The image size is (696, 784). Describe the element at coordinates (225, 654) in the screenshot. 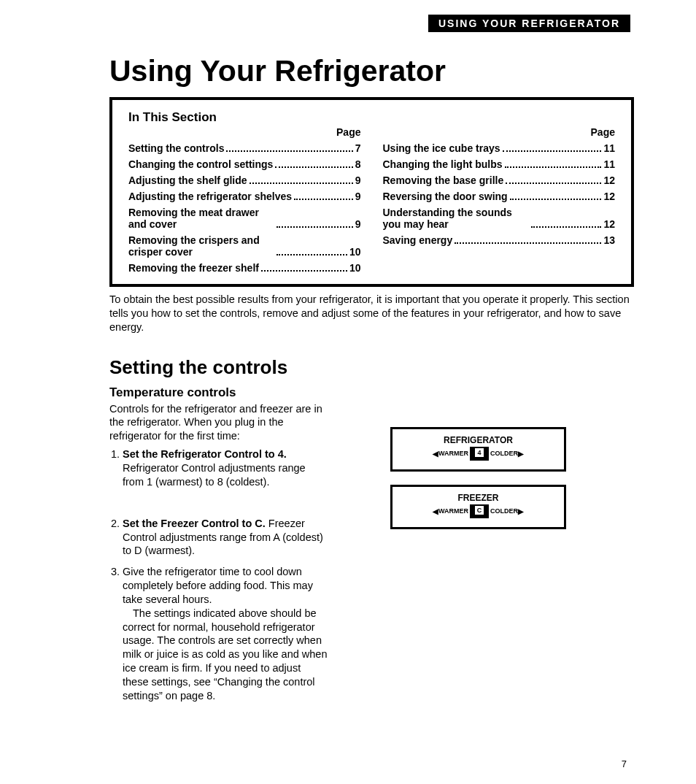

I see `step-3-body-b: The settings indicated above should be c…` at that location.